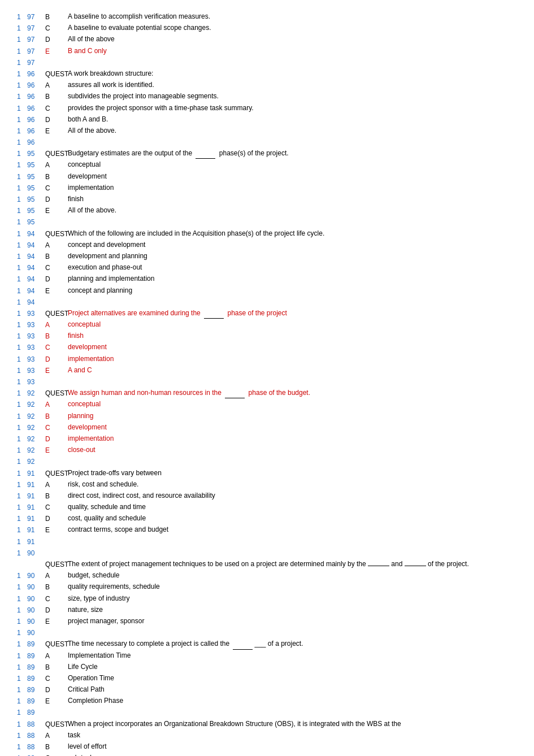 The image size is (534, 756). What do you see at coordinates (267, 257) in the screenshot?
I see `table-row: 1 94 B development and planning` at bounding box center [267, 257].